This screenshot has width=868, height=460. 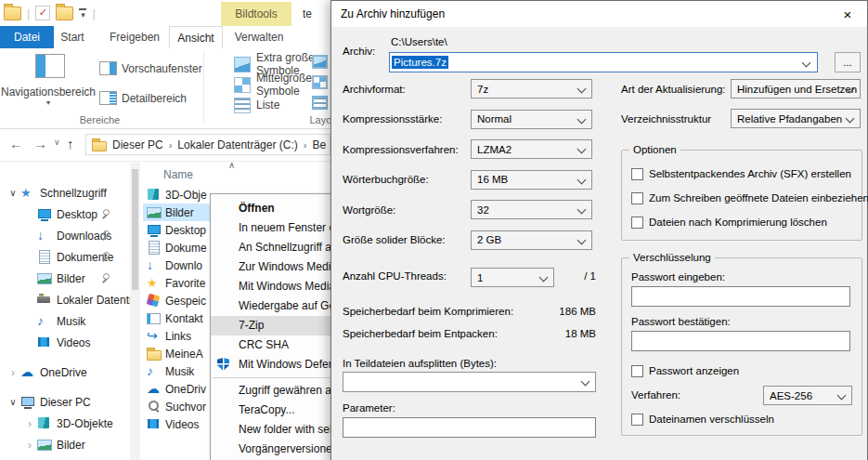 What do you see at coordinates (43, 13) in the screenshot?
I see `properties-icon: ✓` at bounding box center [43, 13].